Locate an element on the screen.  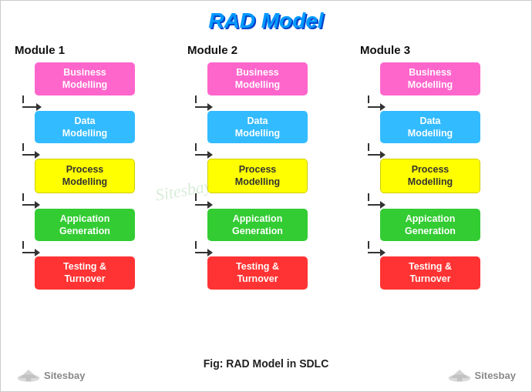
logo-left-icon is located at coordinates (29, 375).